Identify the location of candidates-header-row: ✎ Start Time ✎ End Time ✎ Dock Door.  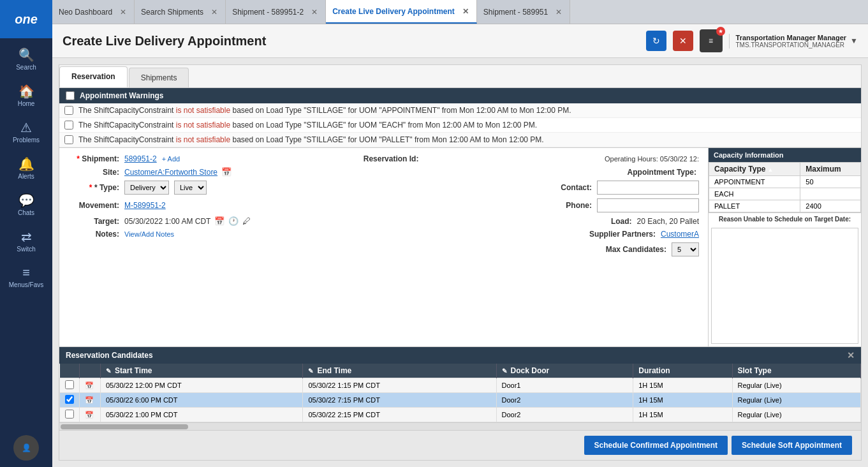
(460, 371).